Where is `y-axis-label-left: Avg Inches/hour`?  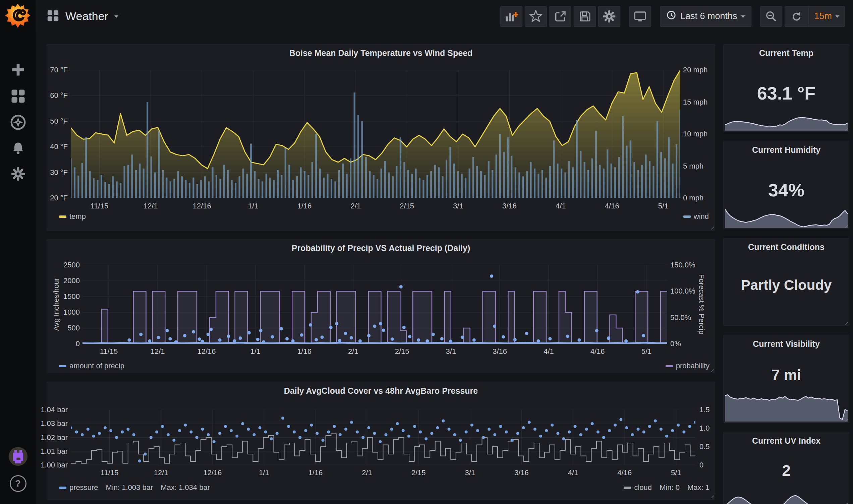 y-axis-label-left: Avg Inches/hour is located at coordinates (56, 304).